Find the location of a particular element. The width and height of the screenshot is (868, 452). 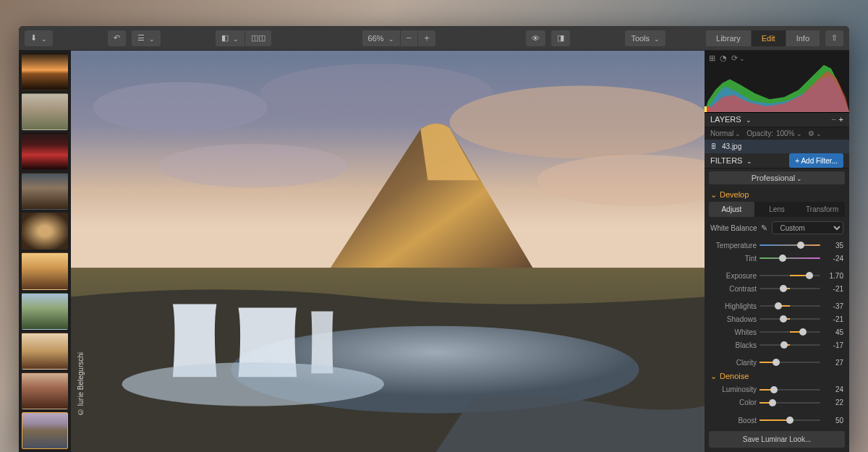

tab-edit: Edit is located at coordinates (768, 38).